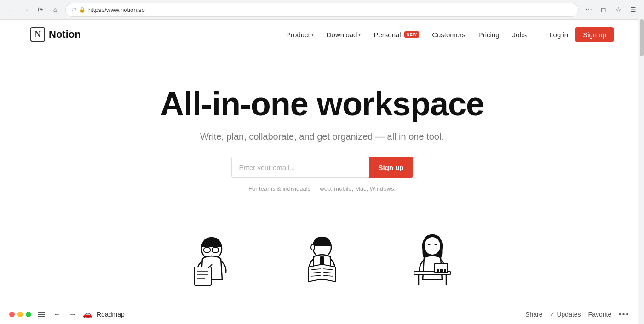  I want to click on extensions-button: ⋯, so click(589, 10).